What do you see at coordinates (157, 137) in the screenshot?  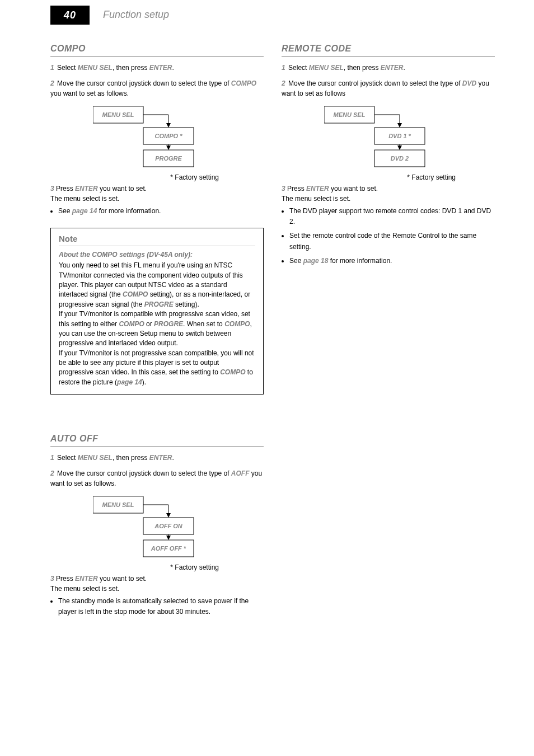 I see `compo-flow-diagram: MENU SEL COMPO * PROGRE` at bounding box center [157, 137].